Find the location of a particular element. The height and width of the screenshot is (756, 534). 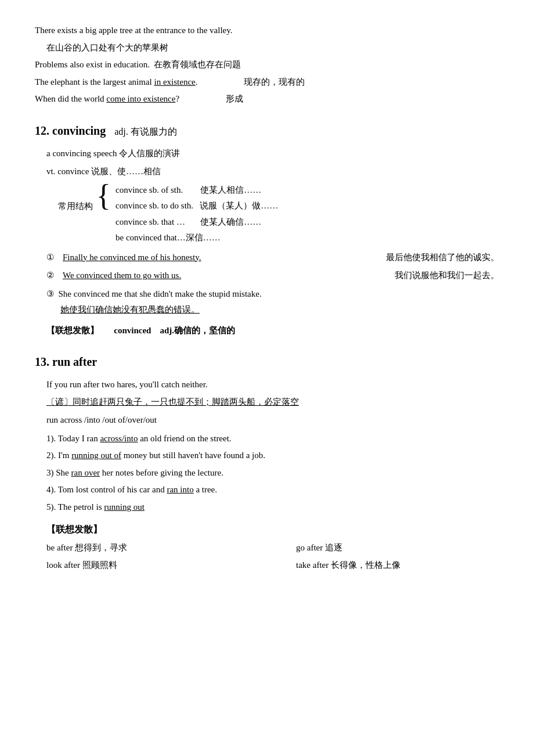

example-2-underline: We convinced them to go with us. is located at coordinates (122, 275).